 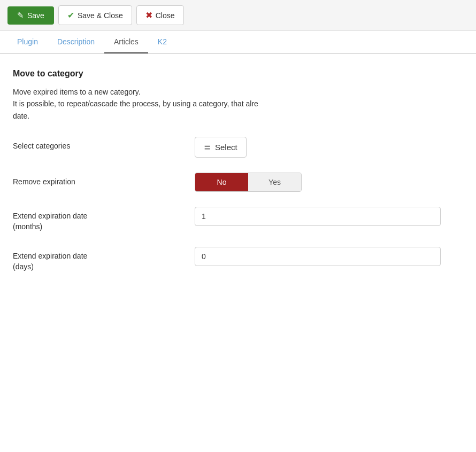 What do you see at coordinates (20, 15) in the screenshot?
I see `edit-icon: ✎` at bounding box center [20, 15].